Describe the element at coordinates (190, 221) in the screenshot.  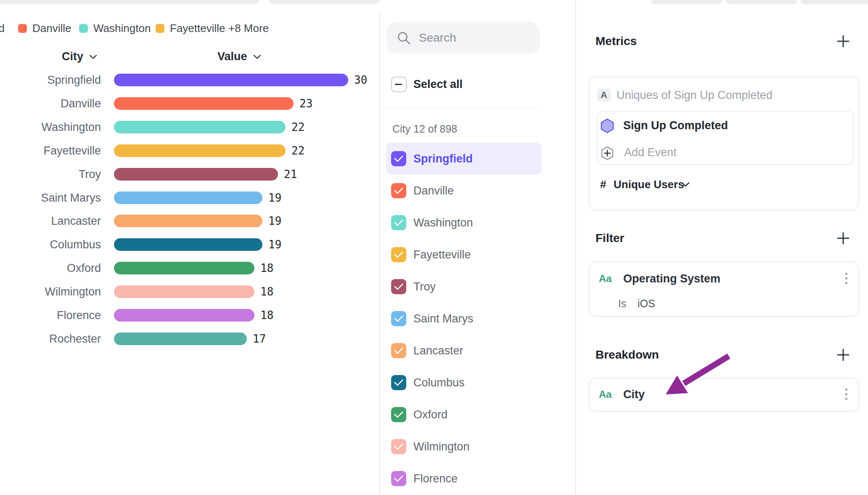
I see `chart-row: Lancaster19` at that location.